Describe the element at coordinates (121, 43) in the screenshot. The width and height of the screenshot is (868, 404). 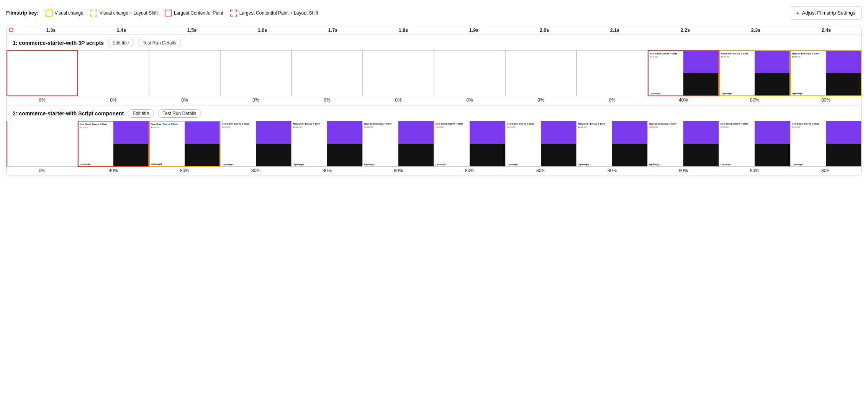
I see `edit-title-button-1: Edit title` at that location.